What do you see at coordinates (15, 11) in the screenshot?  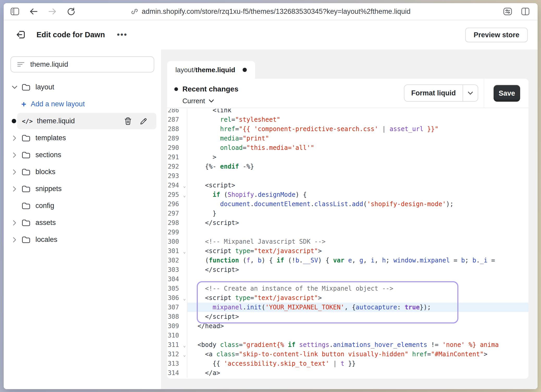 I see `sidebar-toggle-icon` at bounding box center [15, 11].